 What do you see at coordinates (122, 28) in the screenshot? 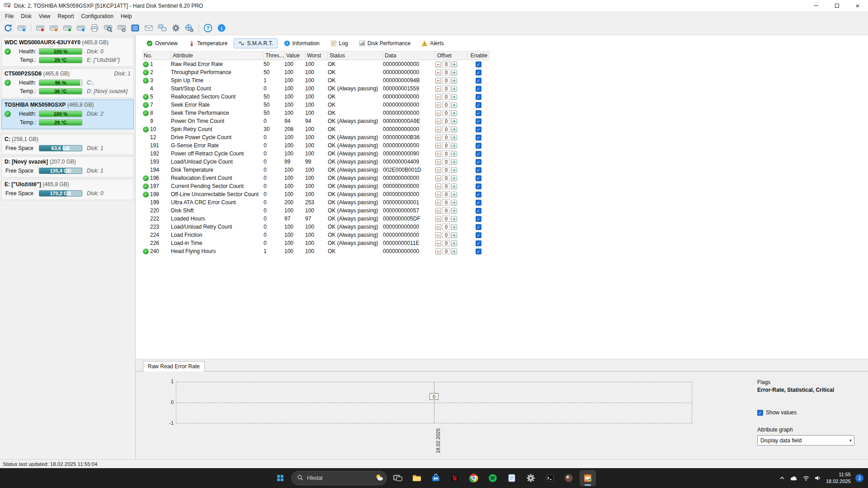
I see `disk-control-button` at bounding box center [122, 28].